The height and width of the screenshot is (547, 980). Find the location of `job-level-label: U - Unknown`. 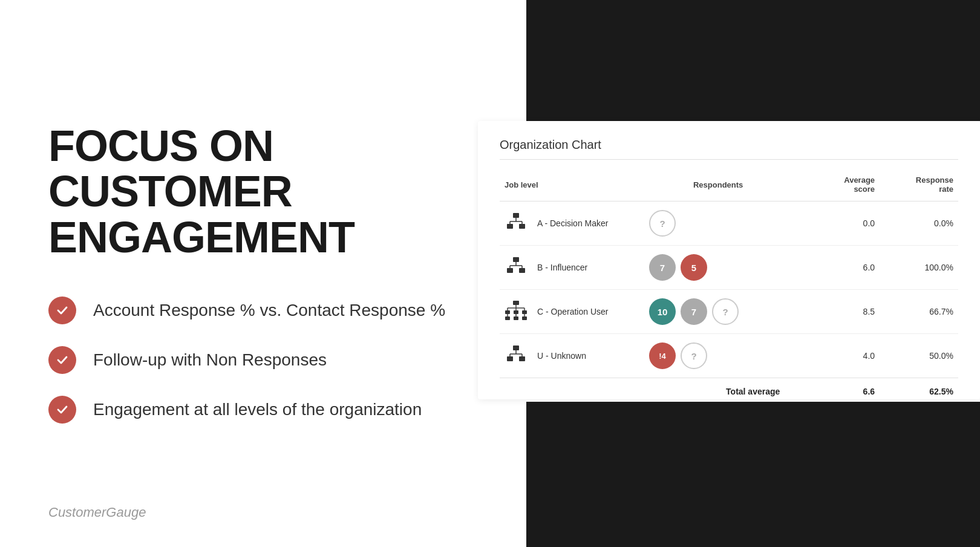

job-level-label: U - Unknown is located at coordinates (561, 356).